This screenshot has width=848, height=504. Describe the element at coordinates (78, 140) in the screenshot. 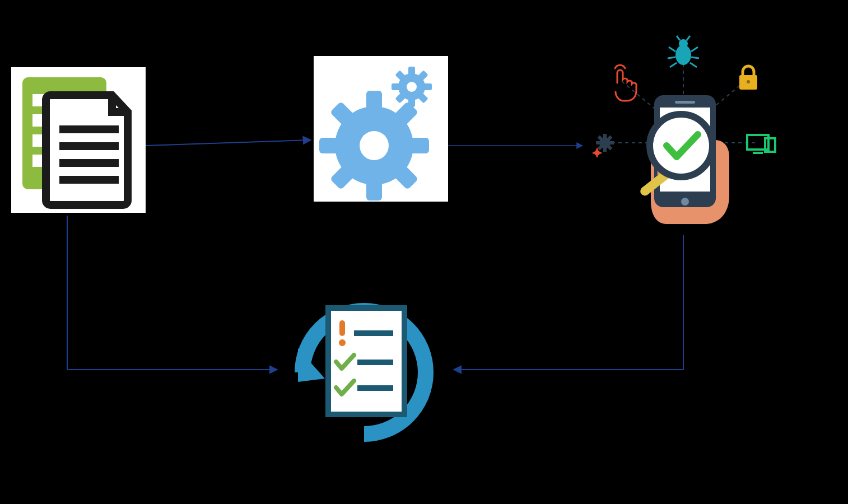

I see `node-documents` at that location.